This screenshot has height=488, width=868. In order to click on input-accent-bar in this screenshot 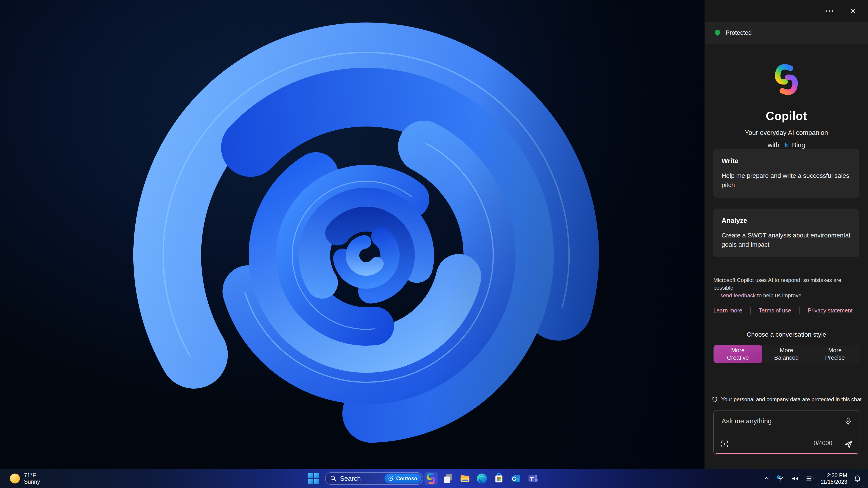, I will do `click(786, 454)`.